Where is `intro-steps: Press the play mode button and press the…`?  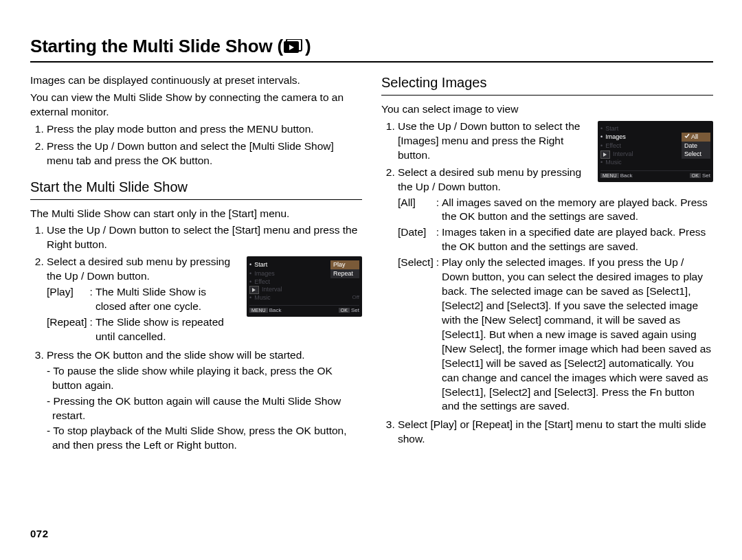 intro-steps: Press the play mode button and press the… is located at coordinates (196, 146).